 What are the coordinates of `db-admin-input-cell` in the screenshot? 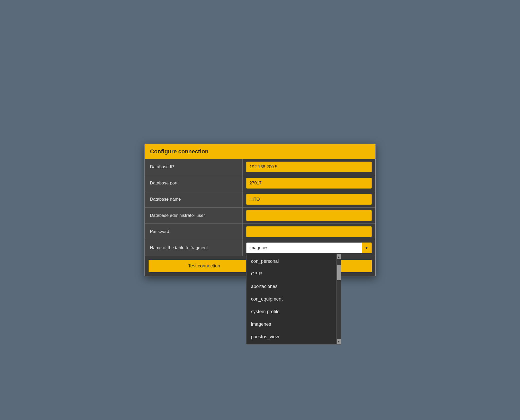 It's located at (309, 216).